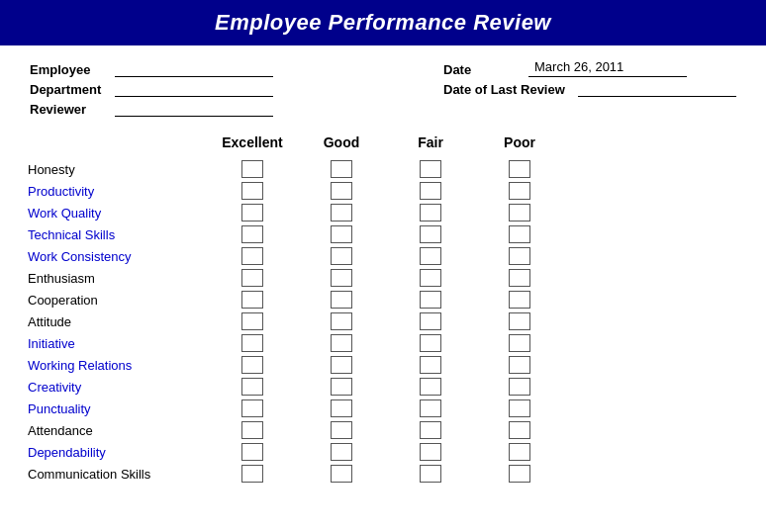 The width and height of the screenshot is (766, 532). Describe the element at coordinates (383, 300) in the screenshot. I see `table-row: Cooperation` at that location.